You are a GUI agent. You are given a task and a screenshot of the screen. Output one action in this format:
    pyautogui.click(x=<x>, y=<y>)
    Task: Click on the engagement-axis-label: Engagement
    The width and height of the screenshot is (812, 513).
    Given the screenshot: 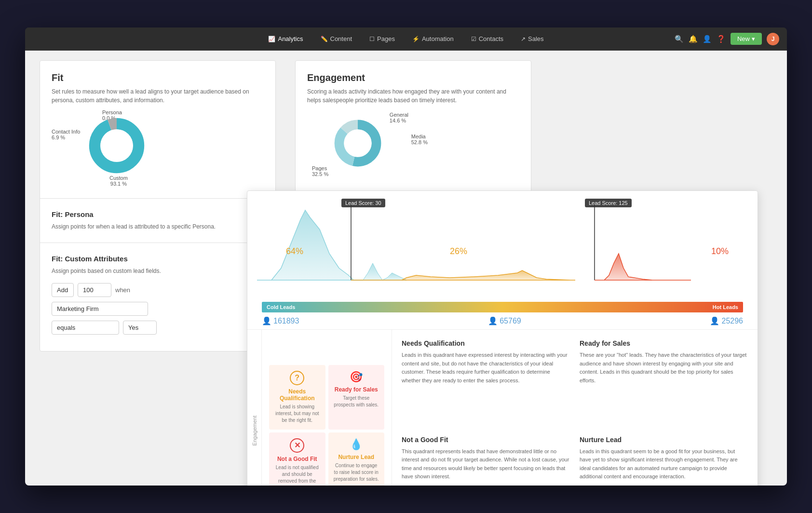 What is the action you would take?
    pyautogui.click(x=255, y=431)
    